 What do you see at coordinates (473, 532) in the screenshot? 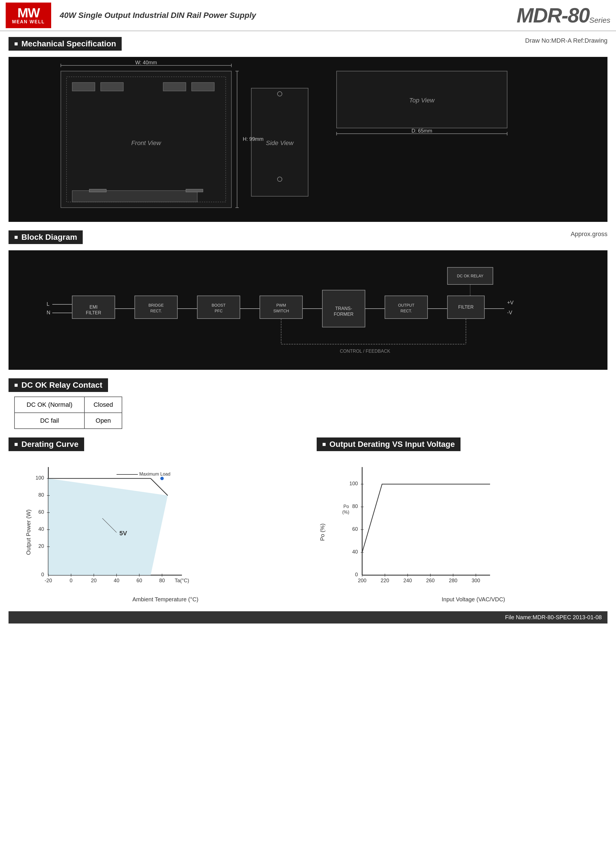
I see `output-derating-chart-wrapper: Po (%) 100 80 60 40 0 Po (%)` at bounding box center [473, 532].